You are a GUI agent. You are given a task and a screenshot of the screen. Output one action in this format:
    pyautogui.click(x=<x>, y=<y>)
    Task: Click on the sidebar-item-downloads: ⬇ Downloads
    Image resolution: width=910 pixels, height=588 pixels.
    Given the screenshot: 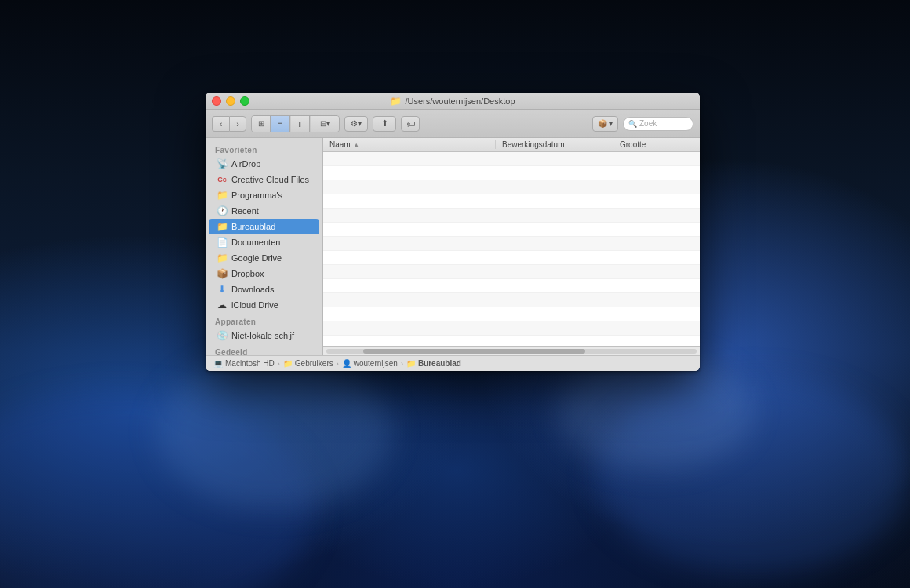 What is the action you would take?
    pyautogui.click(x=264, y=289)
    